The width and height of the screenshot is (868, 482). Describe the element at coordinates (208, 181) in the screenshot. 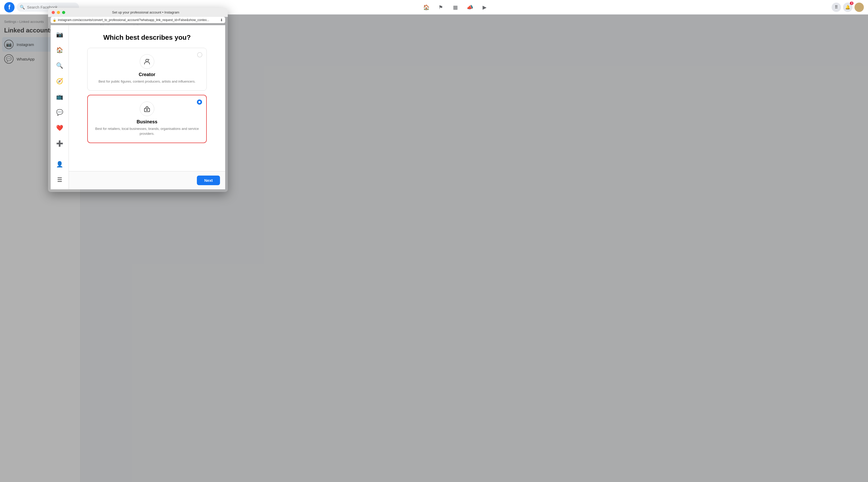

I see `next-button: Next` at that location.